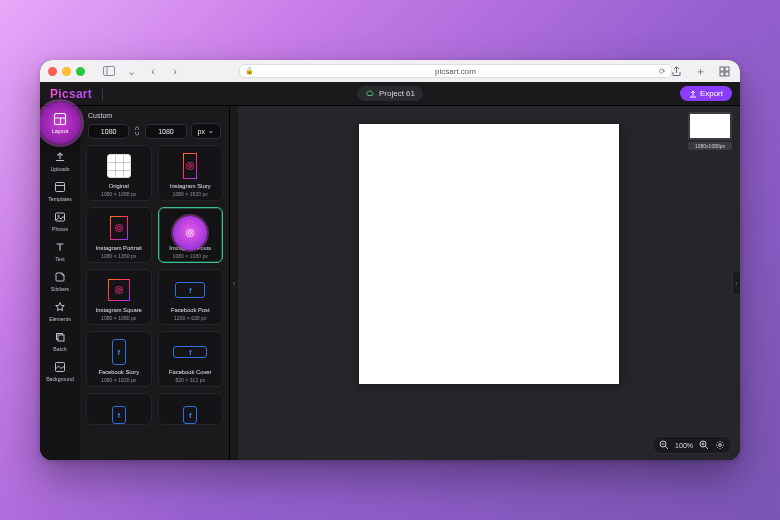 The width and height of the screenshot is (780, 520). Describe the element at coordinates (60, 349) in the screenshot. I see `tool-label: Batch` at that location.